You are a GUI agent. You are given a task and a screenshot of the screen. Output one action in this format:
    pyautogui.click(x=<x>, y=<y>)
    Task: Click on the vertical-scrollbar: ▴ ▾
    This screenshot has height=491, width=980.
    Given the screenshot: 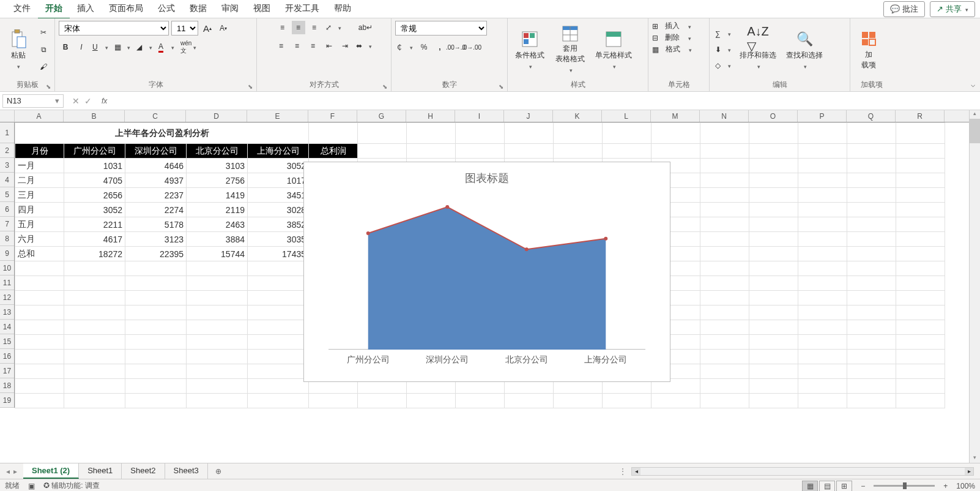 What is the action you would take?
    pyautogui.click(x=974, y=287)
    